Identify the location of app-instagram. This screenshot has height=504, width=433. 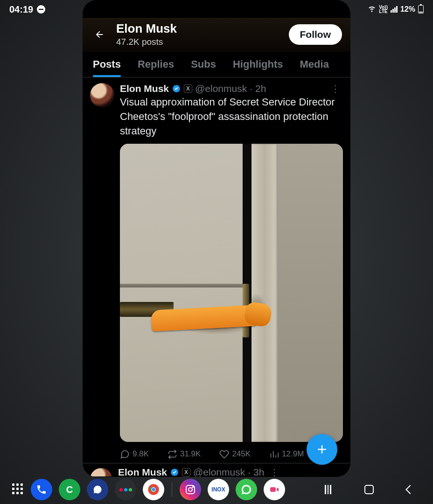
(190, 490).